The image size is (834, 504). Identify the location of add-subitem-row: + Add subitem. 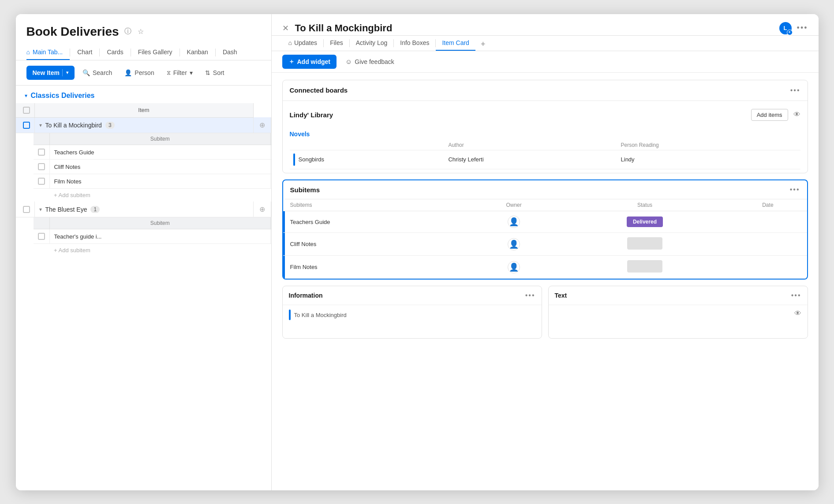
(153, 195).